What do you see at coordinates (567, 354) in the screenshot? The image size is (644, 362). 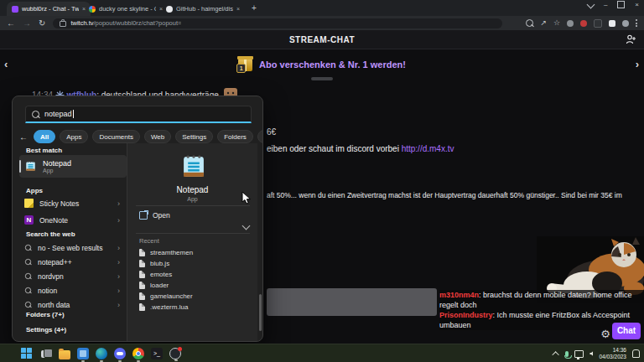 I see `microphone-in-use-icon` at bounding box center [567, 354].